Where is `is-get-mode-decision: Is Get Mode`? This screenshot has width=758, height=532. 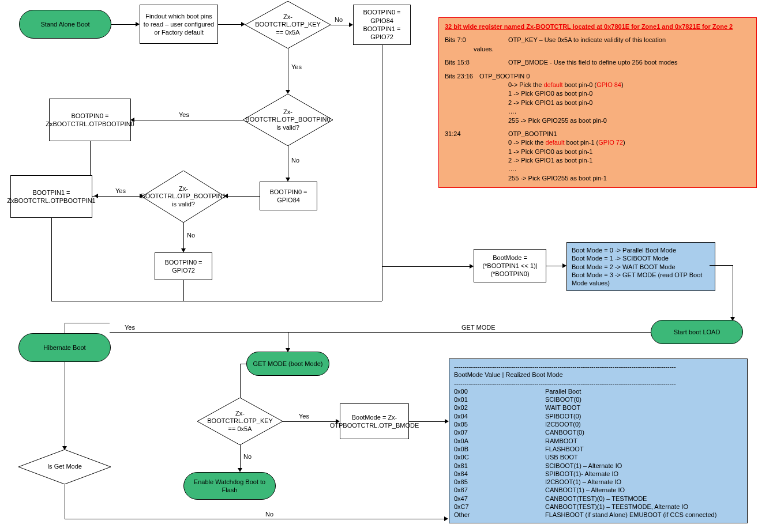
is-get-mode-decision: Is Get Mode is located at coordinates (65, 467).